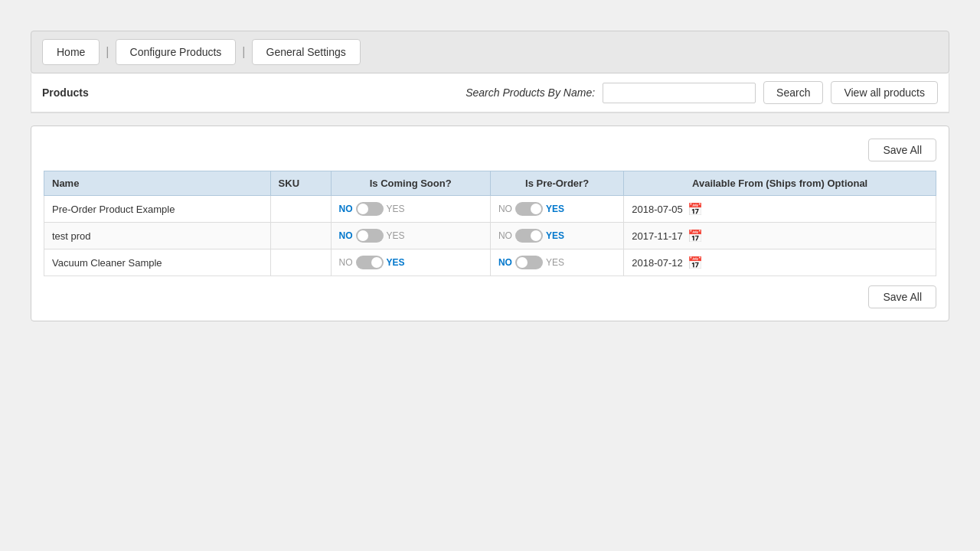 This screenshot has width=980, height=551. Describe the element at coordinates (490, 297) in the screenshot. I see `save-all-bottom-row: Save All` at that location.